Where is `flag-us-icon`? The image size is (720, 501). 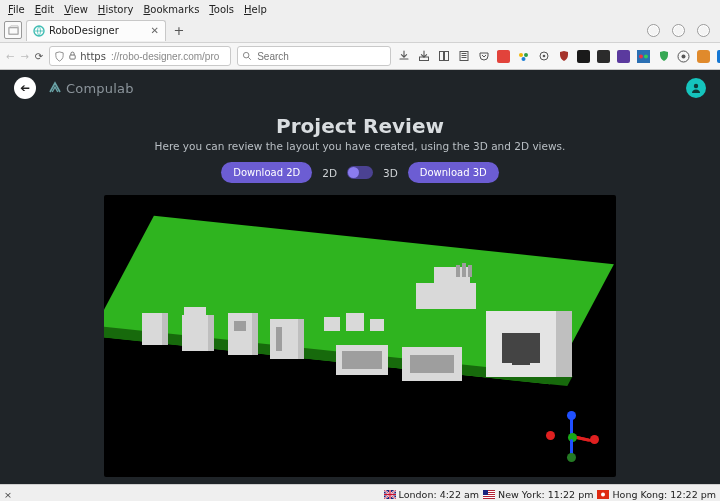 flag-us-icon is located at coordinates (489, 494).